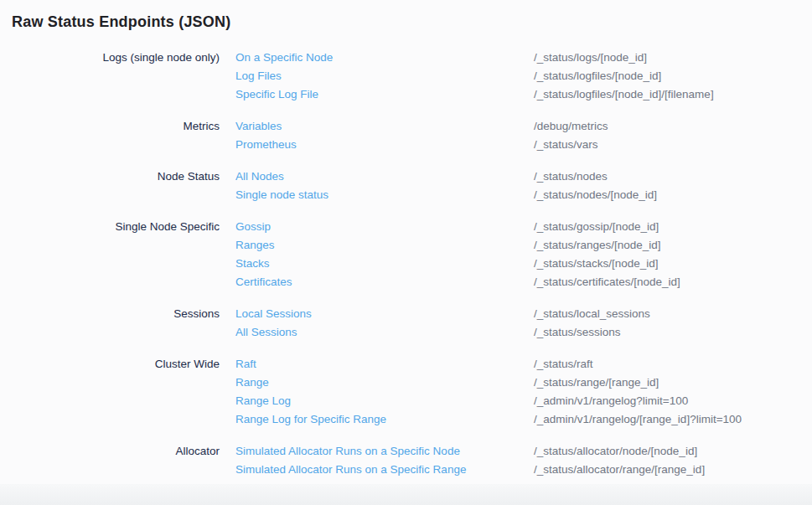  I want to click on endpoint-path: /_status/logfiles/[node_id], so click(597, 76).